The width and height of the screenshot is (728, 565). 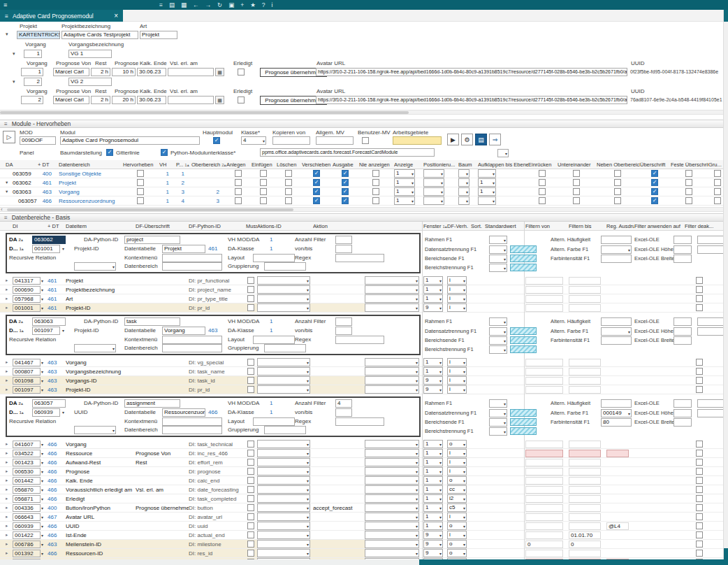 What do you see at coordinates (683, 331) in the screenshot?
I see `excel-ole-hohe-field` at bounding box center [683, 331].